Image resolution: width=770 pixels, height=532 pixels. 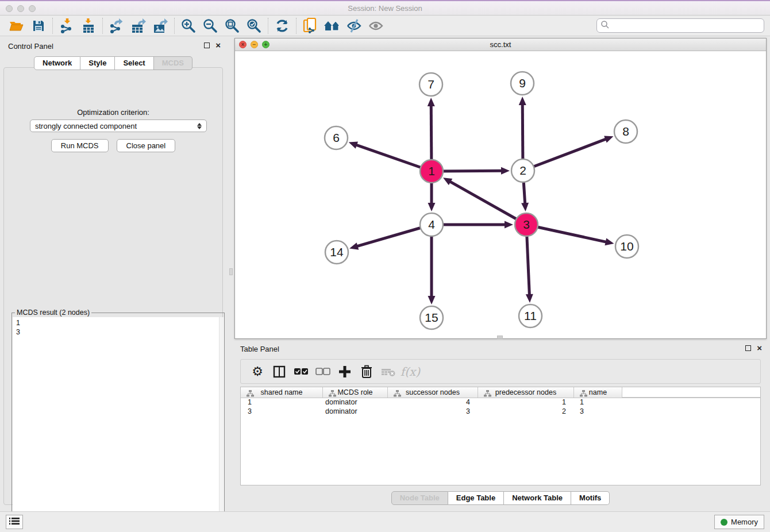 What do you see at coordinates (605, 26) in the screenshot?
I see `search-icon` at bounding box center [605, 26].